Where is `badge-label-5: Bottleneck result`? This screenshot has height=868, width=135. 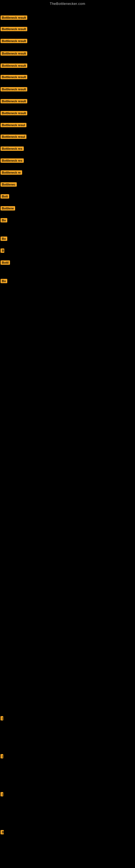
badge-label-5: Bottleneck result is located at coordinates (14, 77).